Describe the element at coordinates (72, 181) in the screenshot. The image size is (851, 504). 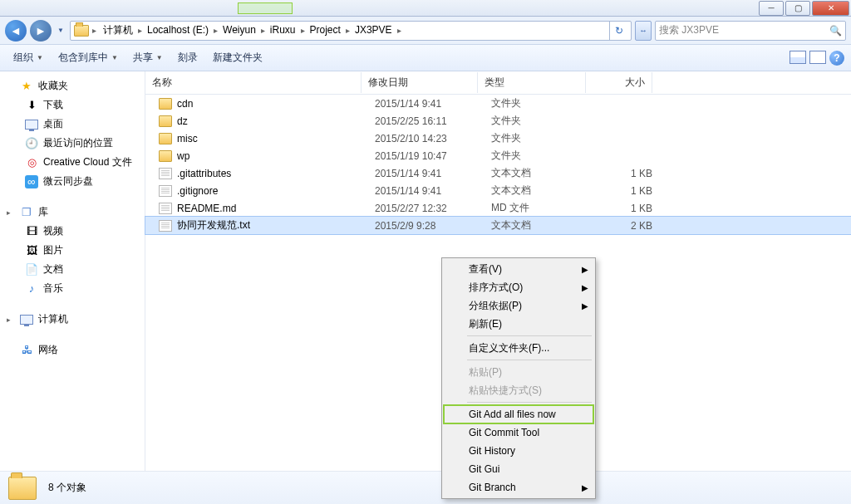
I see `sidebar-item-weiyun: ∞微云同步盘` at that location.